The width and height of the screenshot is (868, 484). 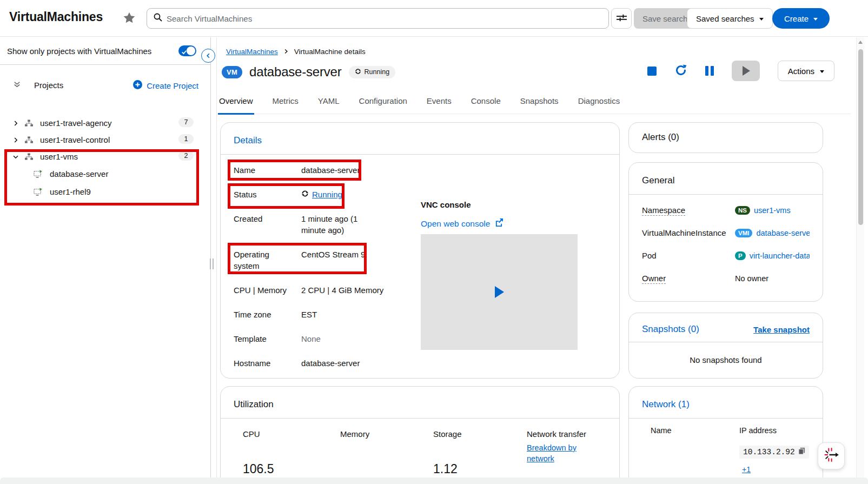 I want to click on create-project-link: Create Project, so click(x=165, y=85).